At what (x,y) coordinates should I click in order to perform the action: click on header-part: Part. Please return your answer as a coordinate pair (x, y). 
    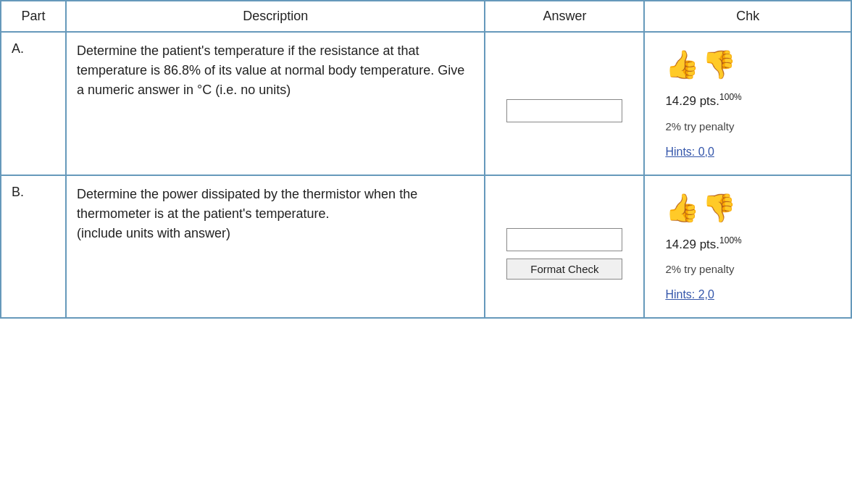
    Looking at the image, I should click on (33, 16).